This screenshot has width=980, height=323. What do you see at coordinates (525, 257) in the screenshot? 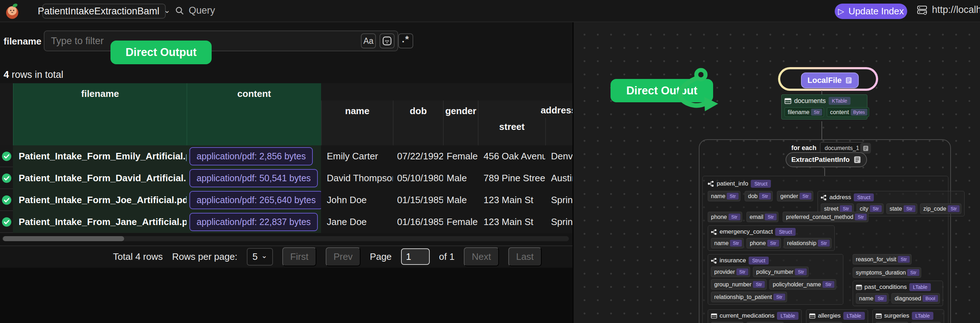
I see `last-page-button: Last` at bounding box center [525, 257].